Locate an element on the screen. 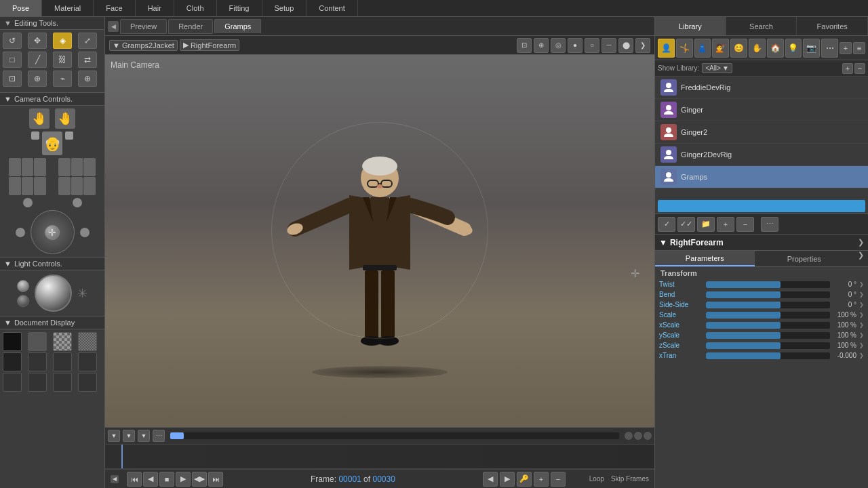  params-expand-btn: ❯ is located at coordinates (861, 243).